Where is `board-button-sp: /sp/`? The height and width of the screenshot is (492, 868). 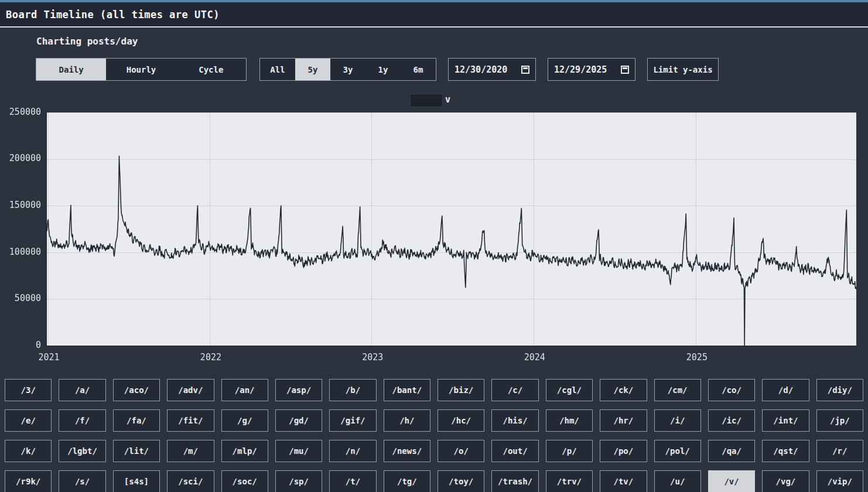
board-button-sp: /sp/ is located at coordinates (299, 481).